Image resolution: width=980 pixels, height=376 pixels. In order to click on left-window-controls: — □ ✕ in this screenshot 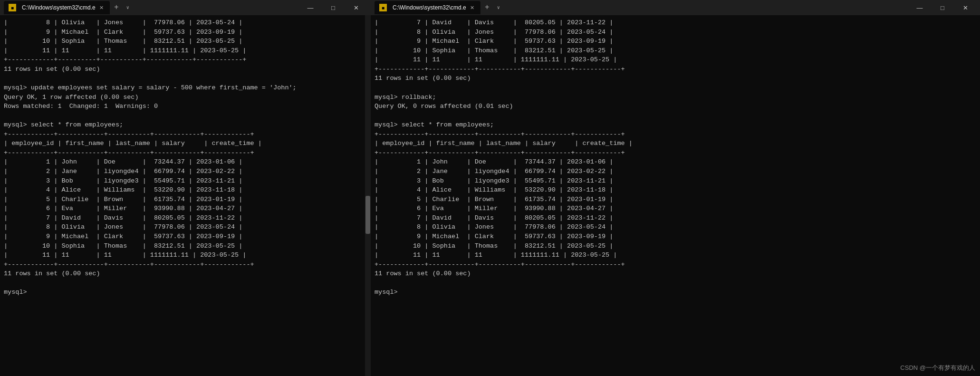, I will do `click(333, 8)`.